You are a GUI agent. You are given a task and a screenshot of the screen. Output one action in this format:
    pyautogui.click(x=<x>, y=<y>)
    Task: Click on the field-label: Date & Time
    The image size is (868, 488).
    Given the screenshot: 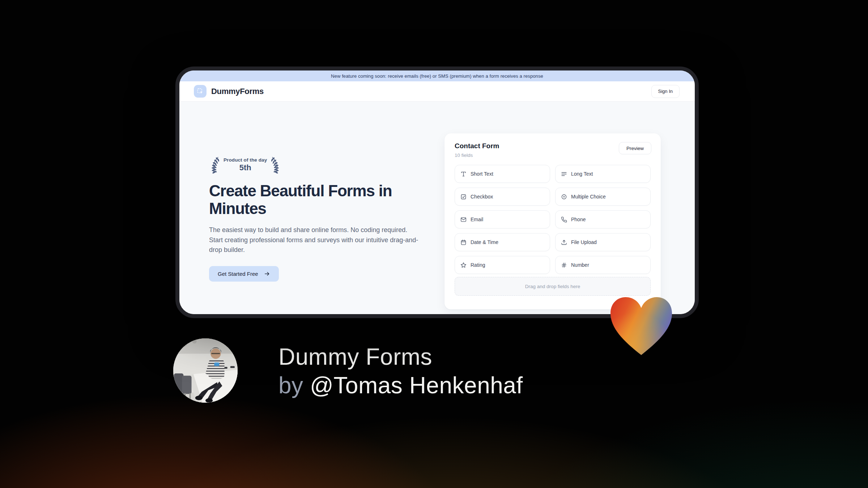 What is the action you would take?
    pyautogui.click(x=485, y=242)
    